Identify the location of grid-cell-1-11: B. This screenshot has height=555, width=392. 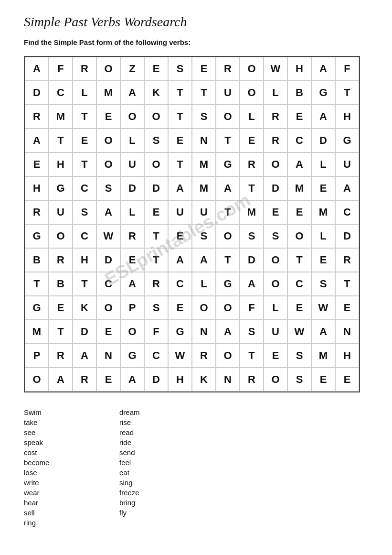
(299, 93).